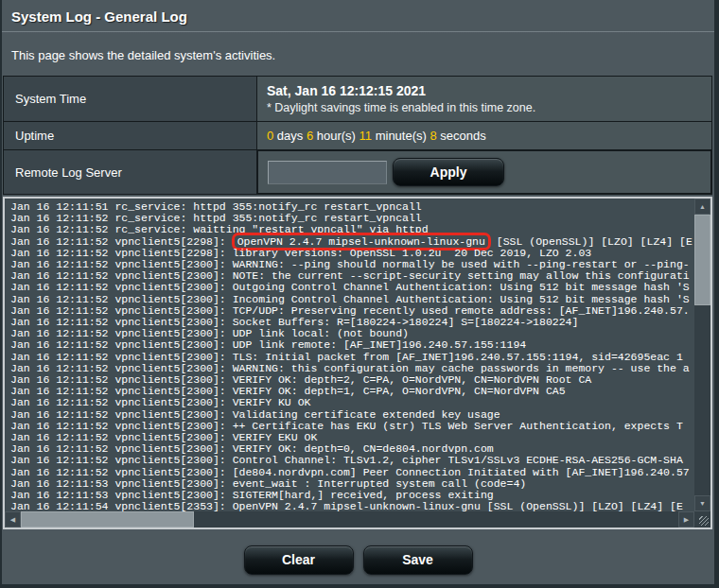 This screenshot has height=588, width=719. Describe the element at coordinates (401, 136) in the screenshot. I see `uptime-segment: minute(s)` at that location.